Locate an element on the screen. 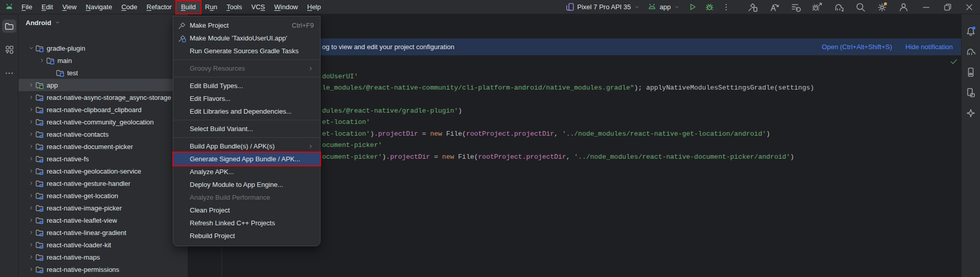 The image size is (980, 277). menu-item-refresh-linked-c-projects: Refresh Linked C++ Projects is located at coordinates (247, 223).